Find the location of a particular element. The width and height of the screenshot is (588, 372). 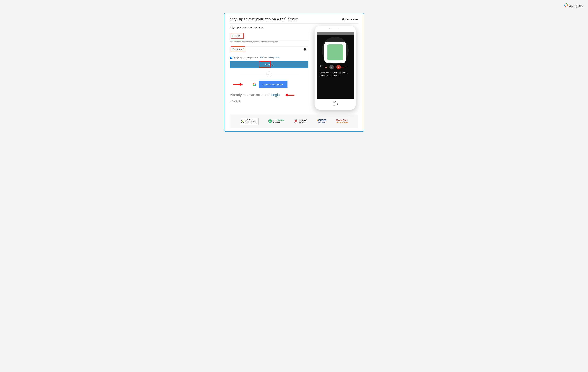

phone-camera-icon is located at coordinates (330, 29).